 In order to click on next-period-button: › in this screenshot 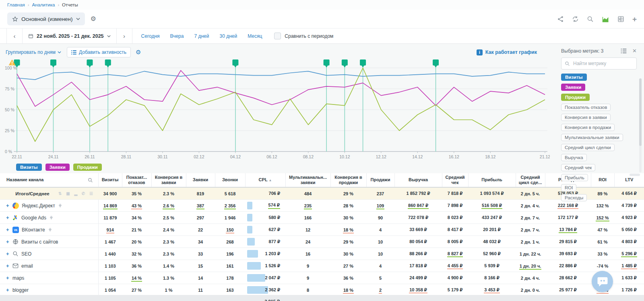, I will do `click(124, 36)`.